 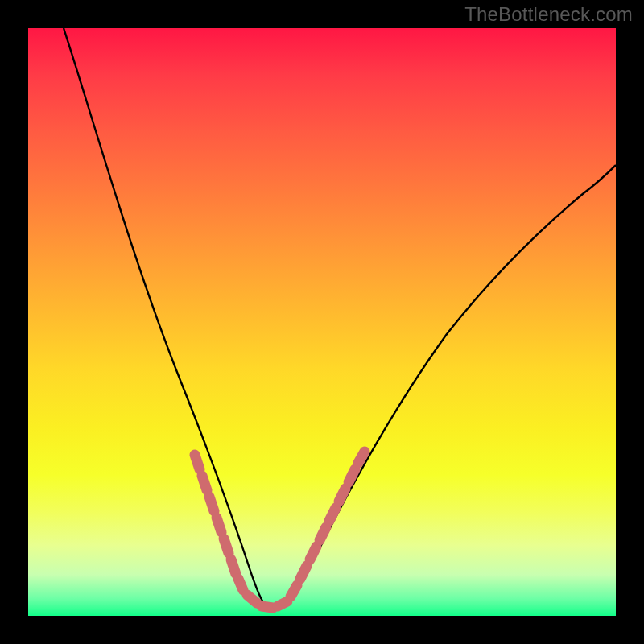 What do you see at coordinates (267, 601) in the screenshot?
I see `highlight-bottom` at bounding box center [267, 601].